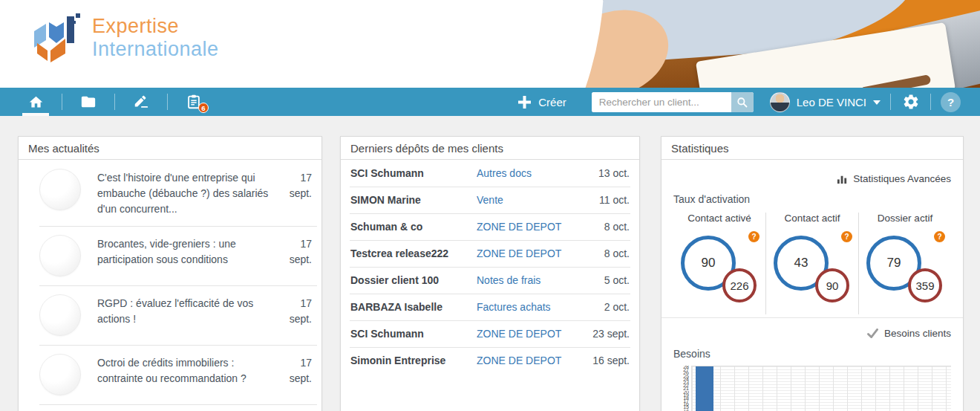 The image size is (980, 411). What do you see at coordinates (812, 219) in the screenshot?
I see `gauge-label: Contact actif` at bounding box center [812, 219].